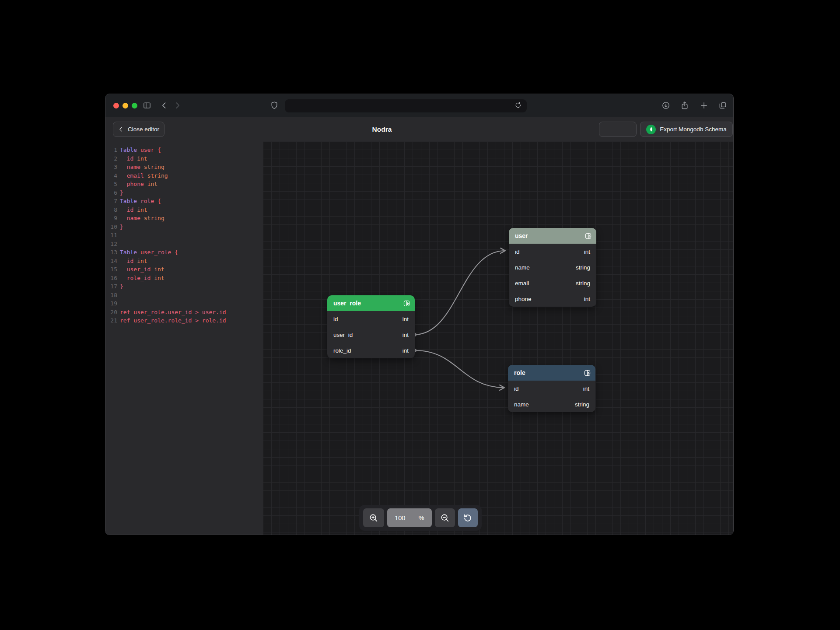  Describe the element at coordinates (184, 167) in the screenshot. I see `code-line: 3 name string` at that location.